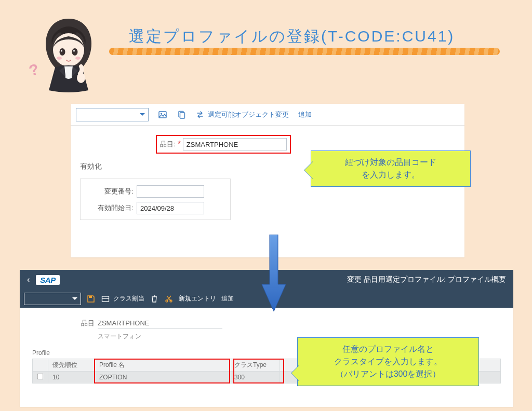 This screenshot has height=411, width=532. What do you see at coordinates (163, 115) in the screenshot?
I see `image-icon` at bounding box center [163, 115].